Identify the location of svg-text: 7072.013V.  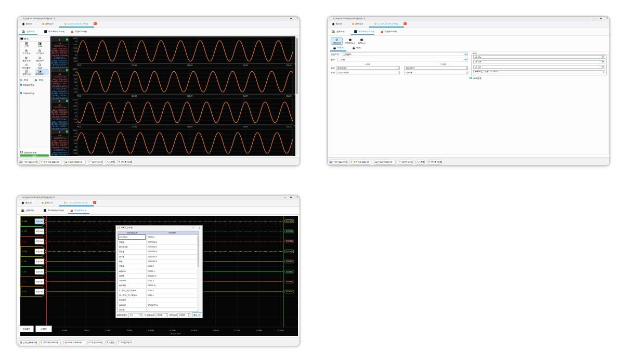
(289, 231).